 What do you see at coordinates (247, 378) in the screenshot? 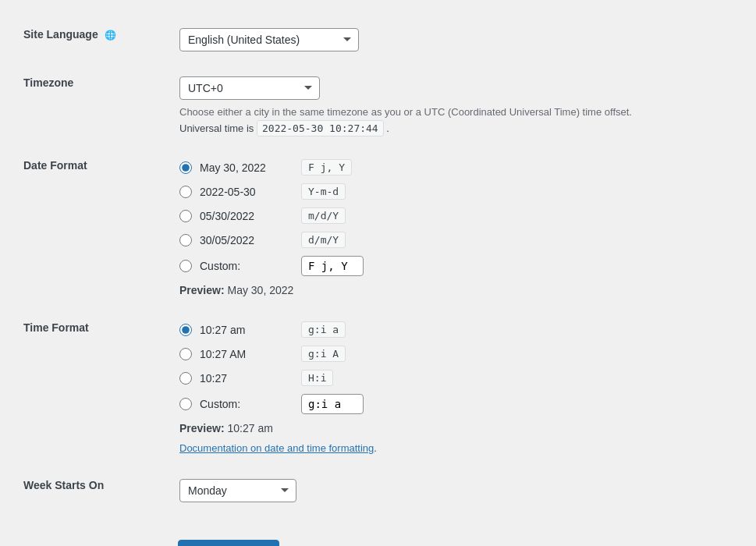
I see `time-format-display-3: 10:27` at bounding box center [247, 378].